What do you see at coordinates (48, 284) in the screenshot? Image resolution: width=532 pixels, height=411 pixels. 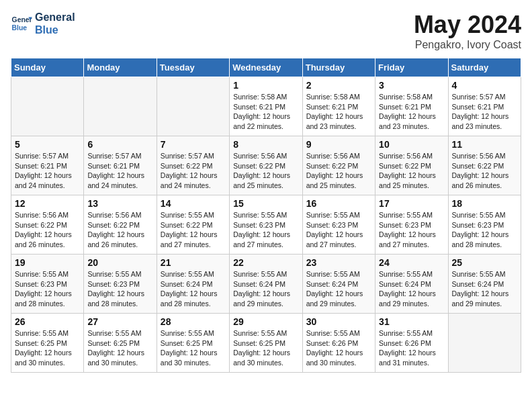 I see `calendar-cell: 19Sunrise: 5:55 AM Sunset: 6:23 PM Dayli…` at bounding box center [48, 284].